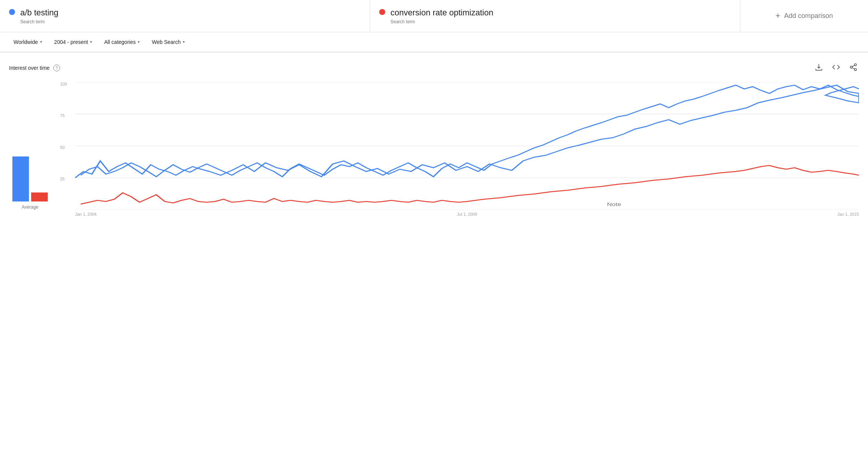 The width and height of the screenshot is (868, 460). I want to click on geo-filter-button: Worldwide ▾, so click(28, 42).